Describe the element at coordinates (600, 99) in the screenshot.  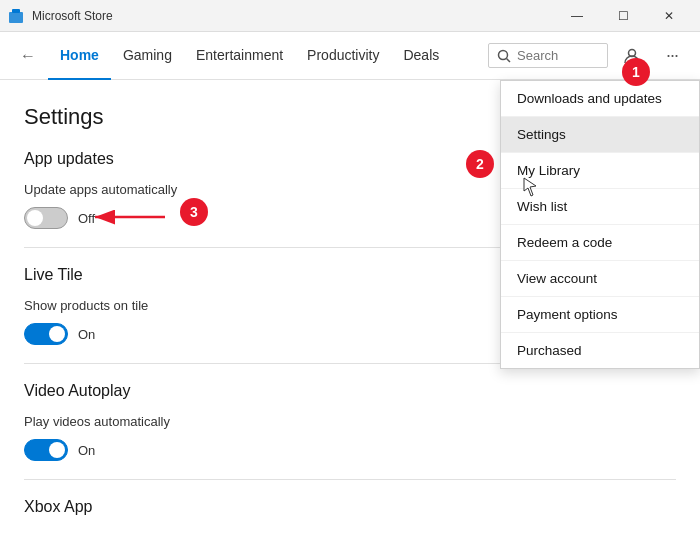
I see `dropdown-downloads: Downloads and updates` at that location.